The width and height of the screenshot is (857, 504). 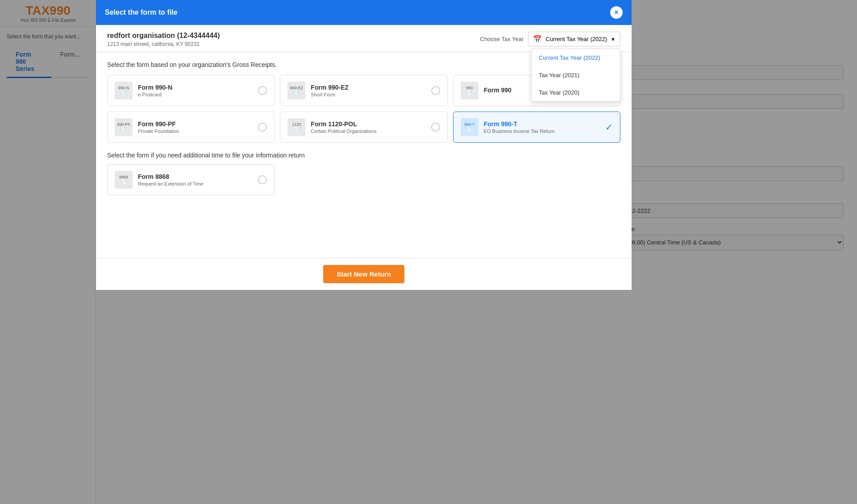 What do you see at coordinates (613, 39) in the screenshot?
I see `chevron-down-icon: ▼` at bounding box center [613, 39].